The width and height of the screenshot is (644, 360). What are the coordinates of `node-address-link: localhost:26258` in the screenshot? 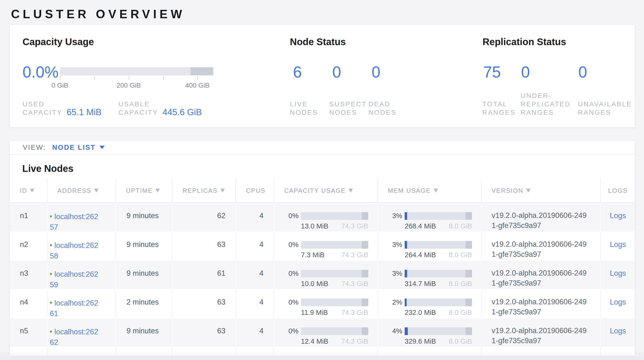 It's located at (74, 251).